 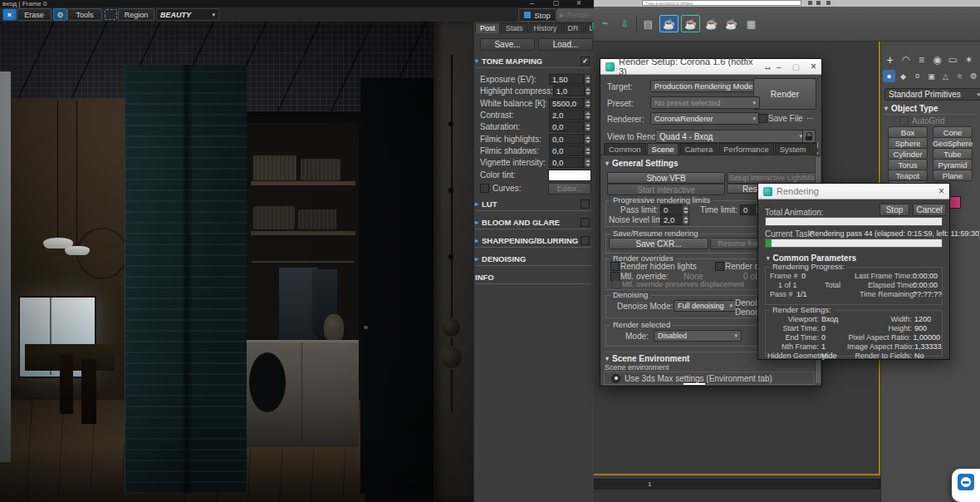 I want to click on tab-lightmix: LightMix, so click(x=588, y=28).